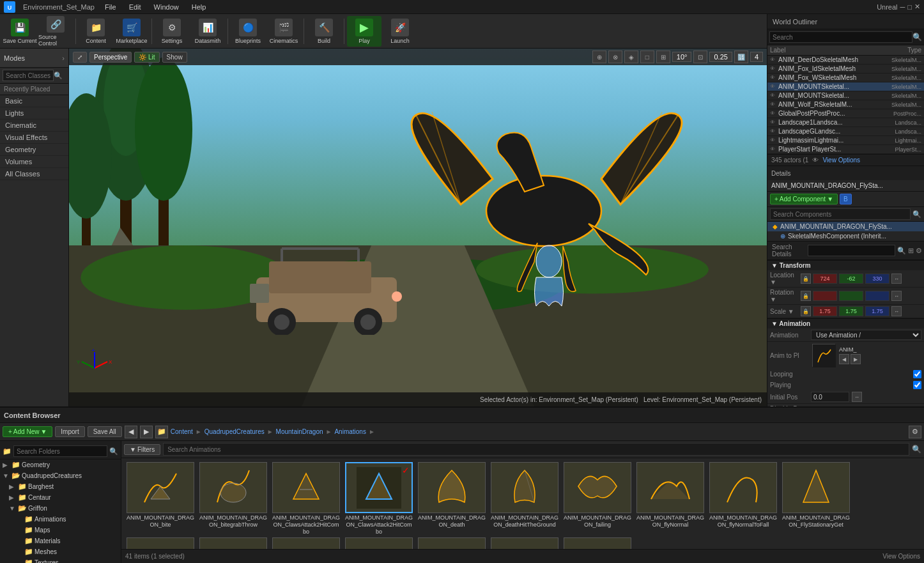  I want to click on asset-item-0: ANIM_MOUNTAIN_DRAGON_bite, so click(160, 498).